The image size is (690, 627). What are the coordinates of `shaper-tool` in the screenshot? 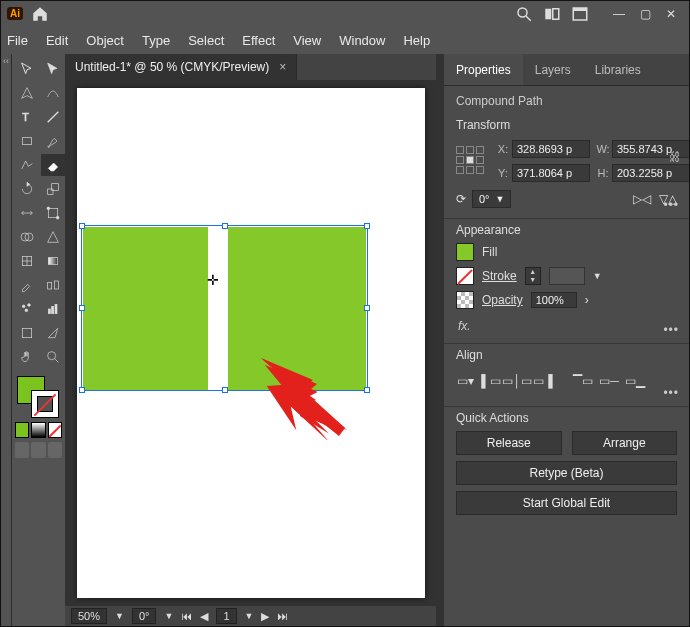 It's located at (27, 165).